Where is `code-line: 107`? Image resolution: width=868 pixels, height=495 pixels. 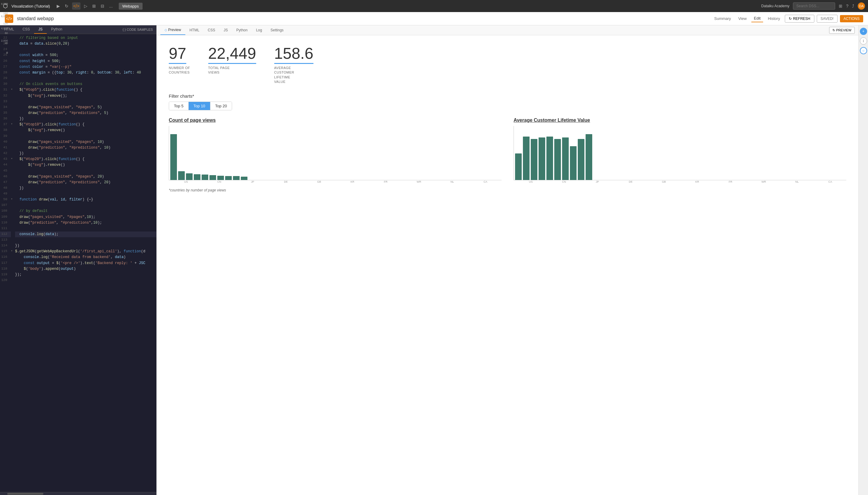 code-line: 107 is located at coordinates (78, 205).